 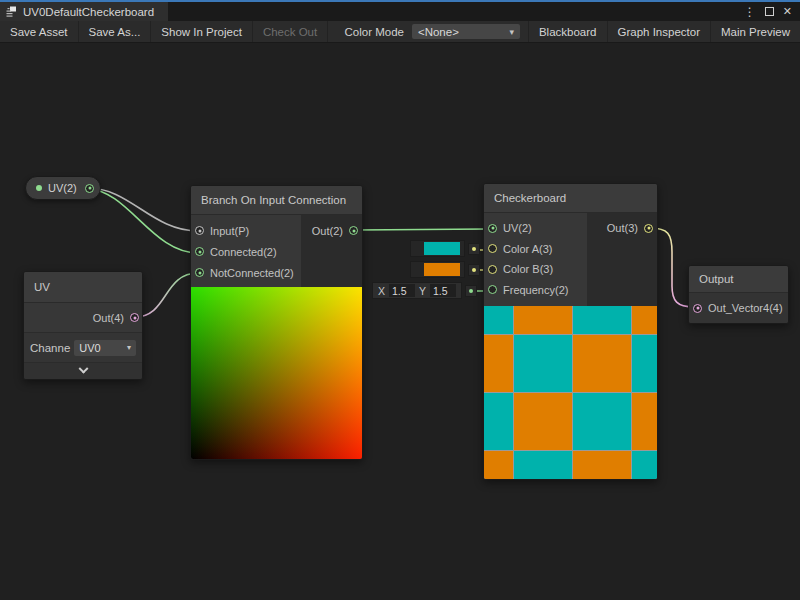 I want to click on tab-bar: UV0DefaultCheckerboard ⋮ ✕, so click(x=400, y=12).